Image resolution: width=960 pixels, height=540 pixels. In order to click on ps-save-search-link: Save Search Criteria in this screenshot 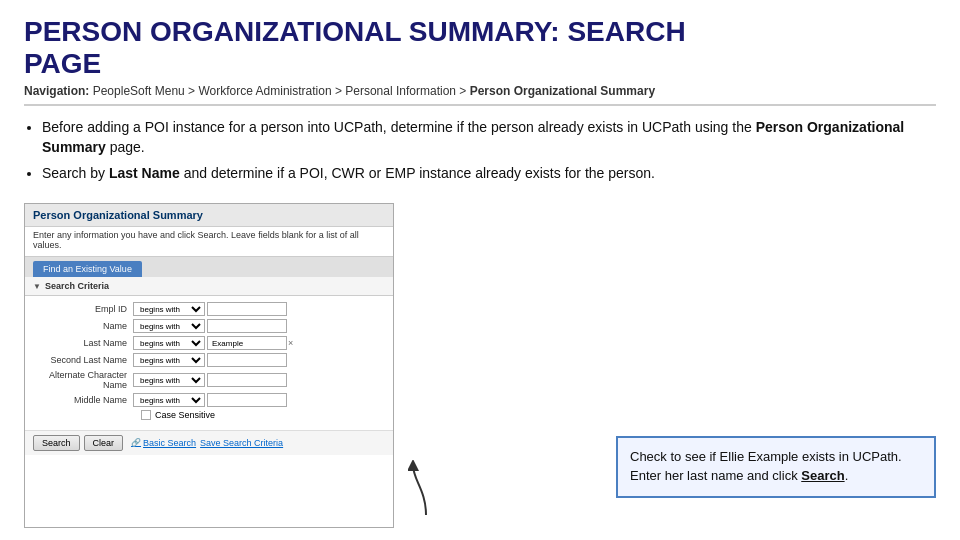, I will do `click(242, 443)`.